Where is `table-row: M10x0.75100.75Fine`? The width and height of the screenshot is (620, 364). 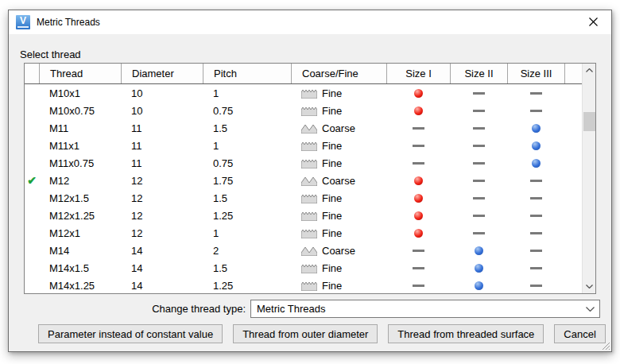
table-row: M10x0.75100.75Fine is located at coordinates (304, 110).